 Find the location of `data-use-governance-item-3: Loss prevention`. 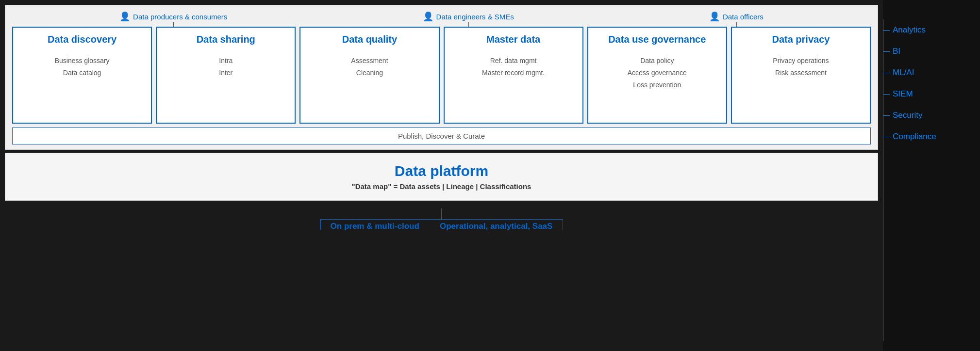

data-use-governance-item-3: Loss prevention is located at coordinates (657, 85).